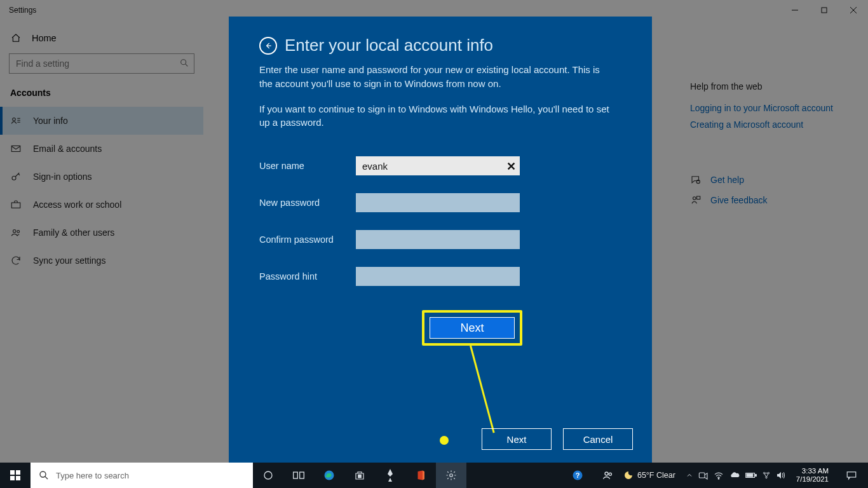 The image size is (868, 488). Describe the element at coordinates (444, 440) in the screenshot. I see `callout-dot` at that location.